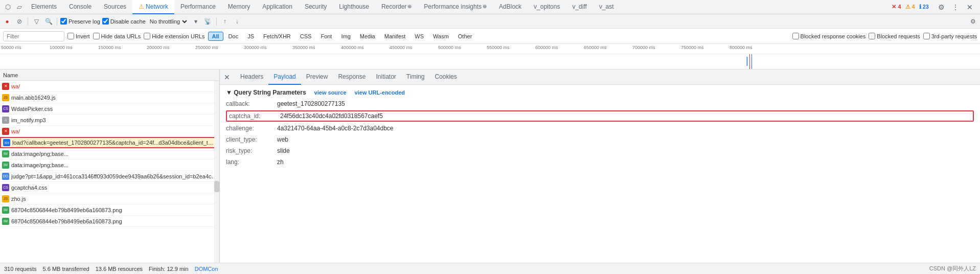  What do you see at coordinates (80, 21) in the screenshot?
I see `preserve-log-checkbox-label: Preserve log` at bounding box center [80, 21].